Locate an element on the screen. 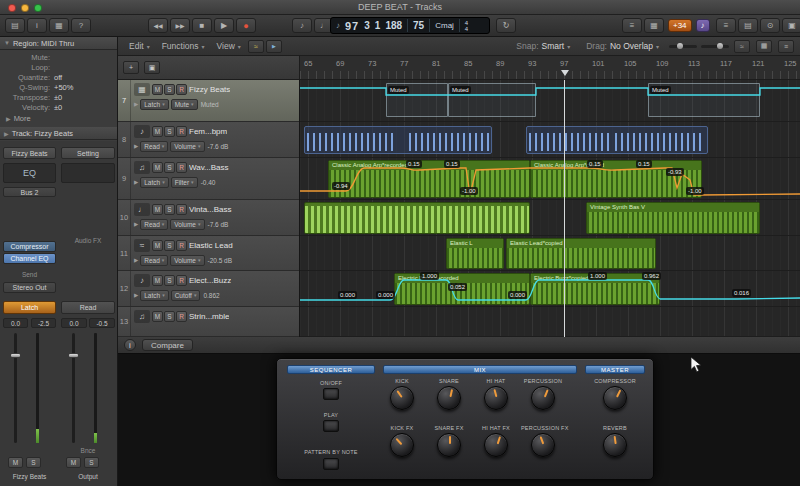  midi-region: Elastic L is located at coordinates (475, 254).